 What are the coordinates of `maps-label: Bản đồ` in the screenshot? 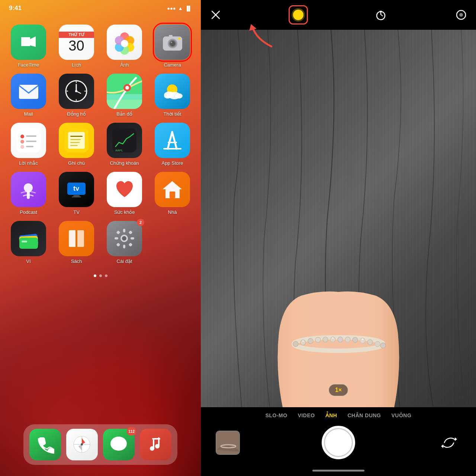 It's located at (124, 114).